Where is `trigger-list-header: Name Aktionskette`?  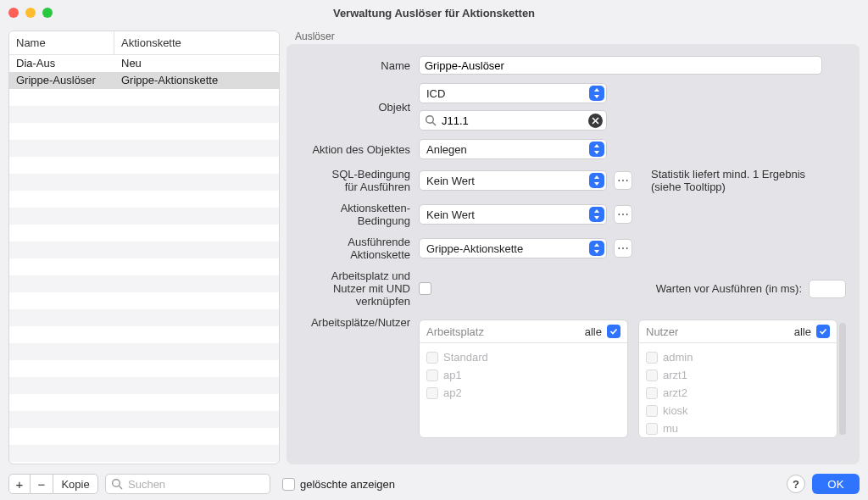 trigger-list-header: Name Aktionskette is located at coordinates (144, 43).